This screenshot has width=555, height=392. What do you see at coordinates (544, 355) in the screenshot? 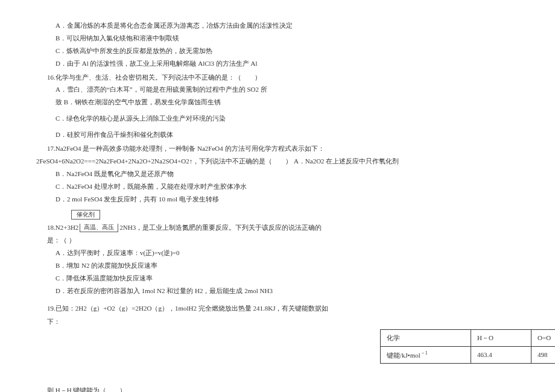
I see `cell-498: 498` at bounding box center [544, 355].